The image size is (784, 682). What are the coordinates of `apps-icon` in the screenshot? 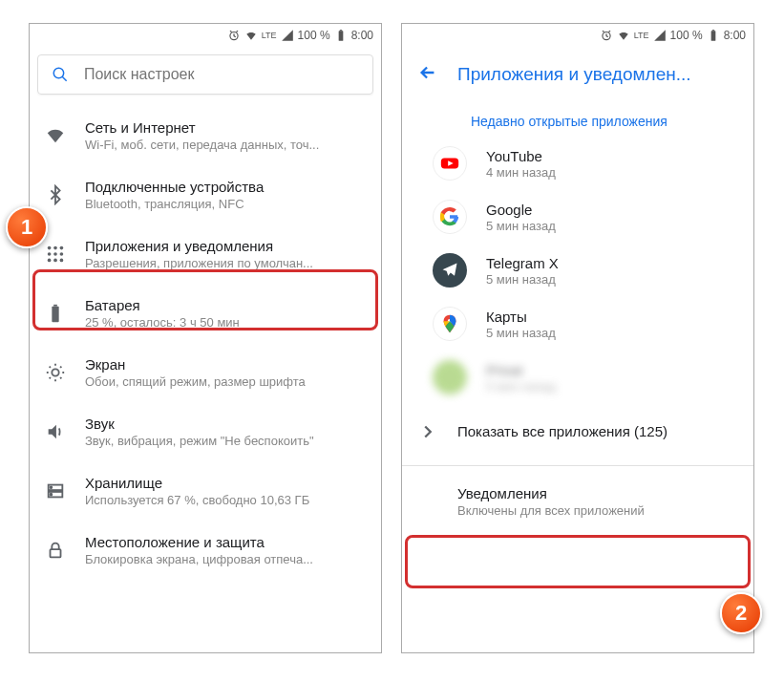 It's located at (55, 254).